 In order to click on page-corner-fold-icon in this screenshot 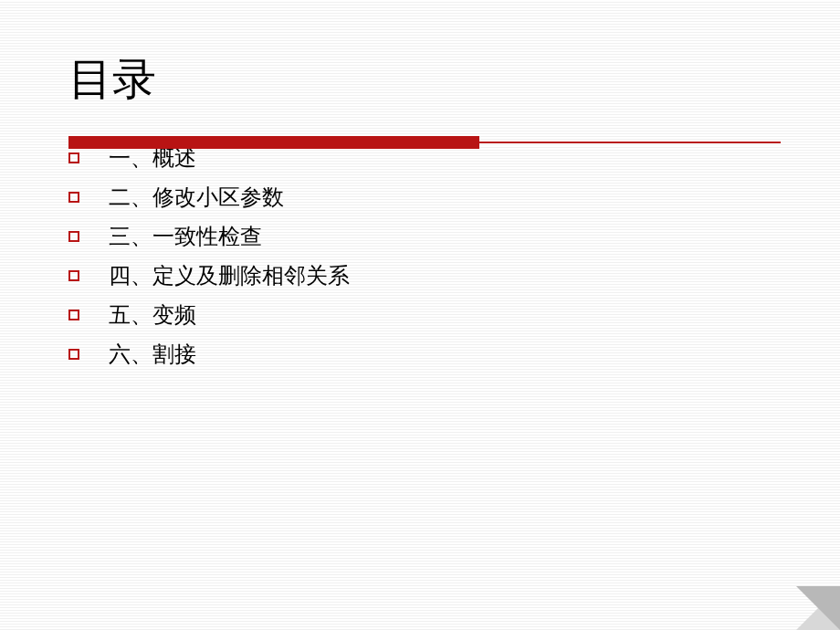, I will do `click(818, 608)`.